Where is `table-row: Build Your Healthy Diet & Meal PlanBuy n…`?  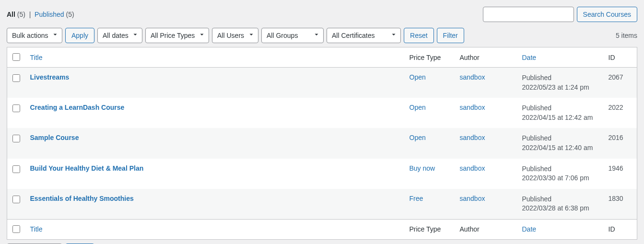
table-row: Build Your Healthy Diet & Meal PlanBuy n… is located at coordinates (322, 174).